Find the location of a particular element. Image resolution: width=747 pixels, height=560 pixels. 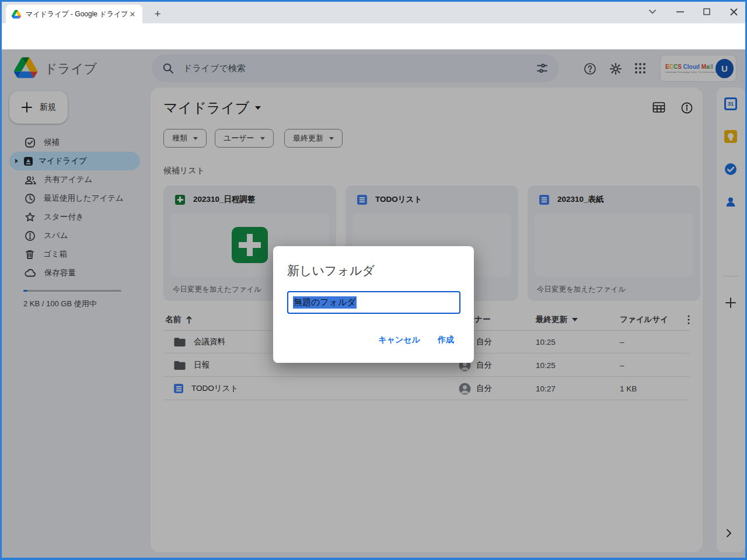

window-minimize-button is located at coordinates (680, 12).